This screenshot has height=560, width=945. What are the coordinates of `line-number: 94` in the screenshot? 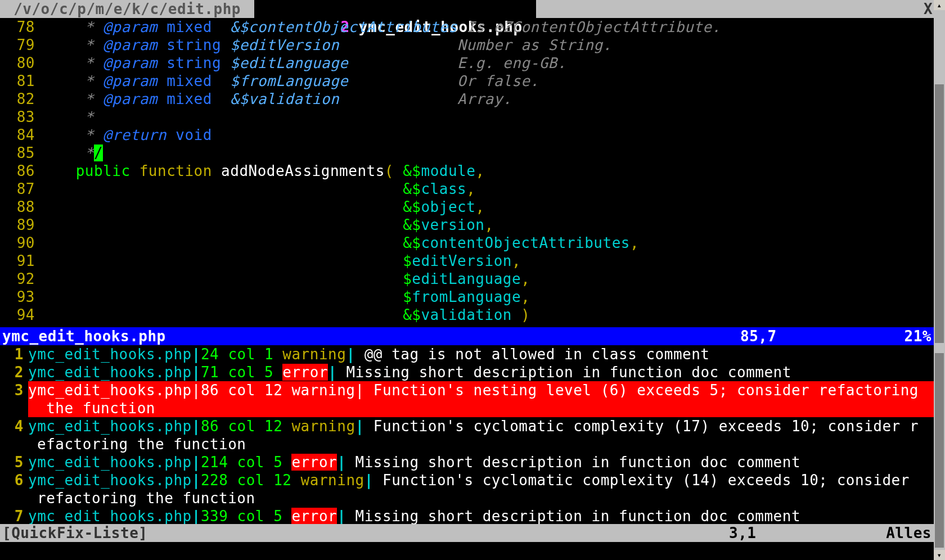 It's located at (20, 315).